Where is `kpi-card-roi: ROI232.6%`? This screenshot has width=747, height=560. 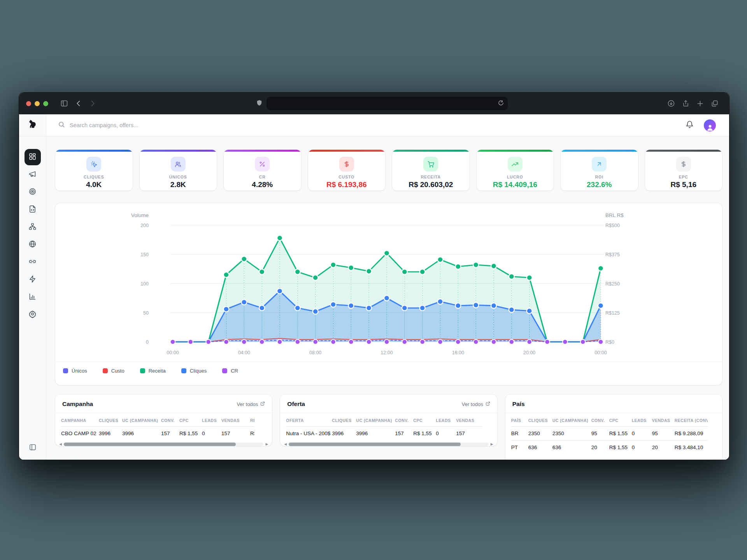
kpi-card-roi: ROI232.6% is located at coordinates (599, 170).